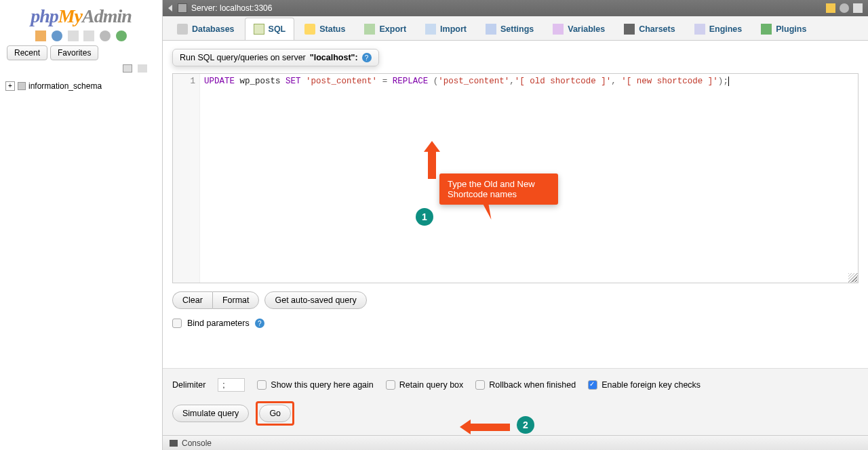  I want to click on get-autosaved-button: Get auto-saved query, so click(315, 300).